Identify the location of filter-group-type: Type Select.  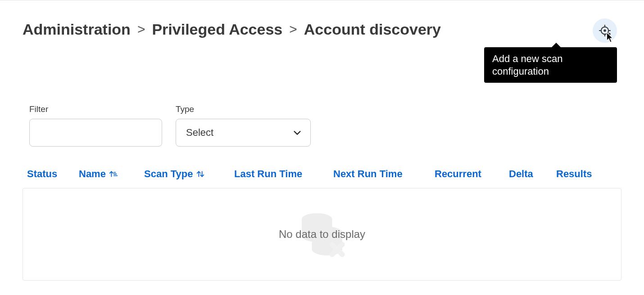
(243, 125).